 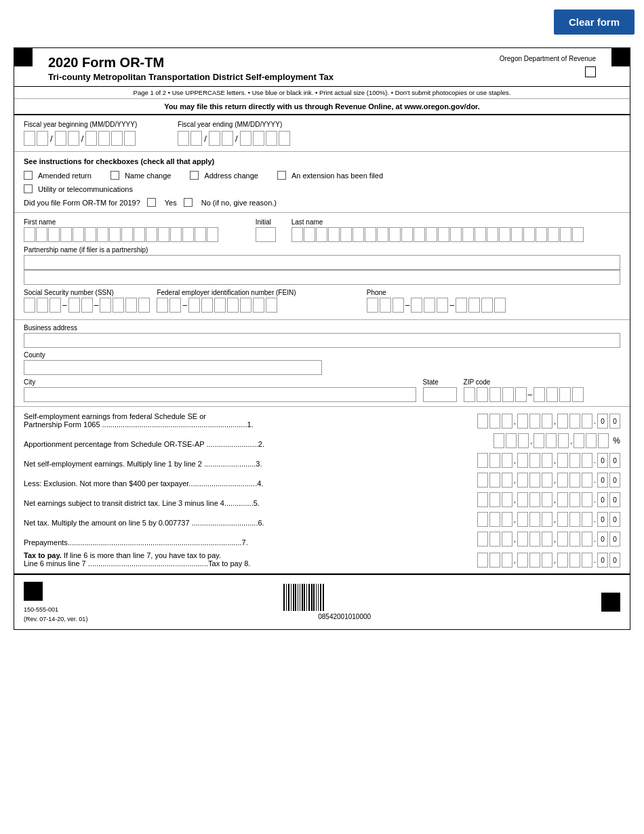 What do you see at coordinates (563, 460) in the screenshot?
I see `l3-b7` at bounding box center [563, 460].